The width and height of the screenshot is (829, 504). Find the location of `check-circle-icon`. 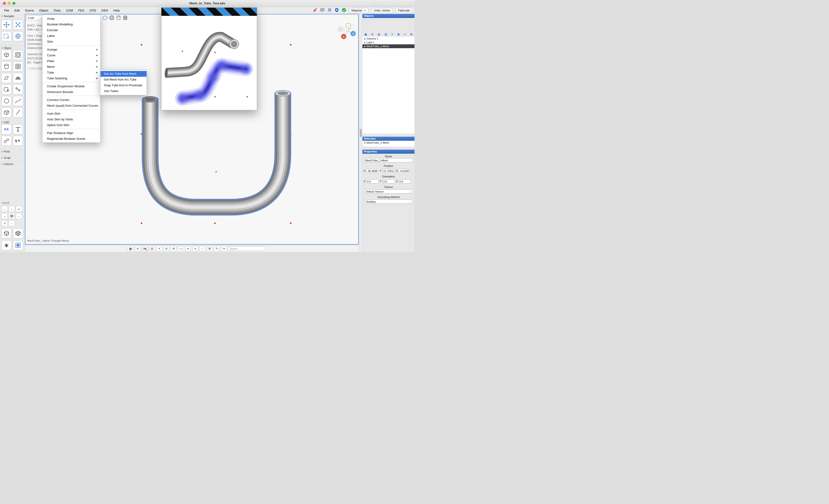

check-circle-icon is located at coordinates (344, 11).